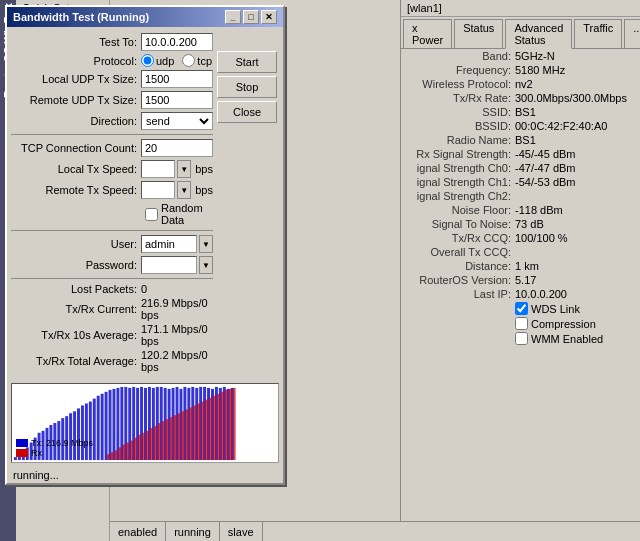 The image size is (640, 541). I want to click on checkbox-wmm-enabled-row: WMM Enabled, so click(520, 338).